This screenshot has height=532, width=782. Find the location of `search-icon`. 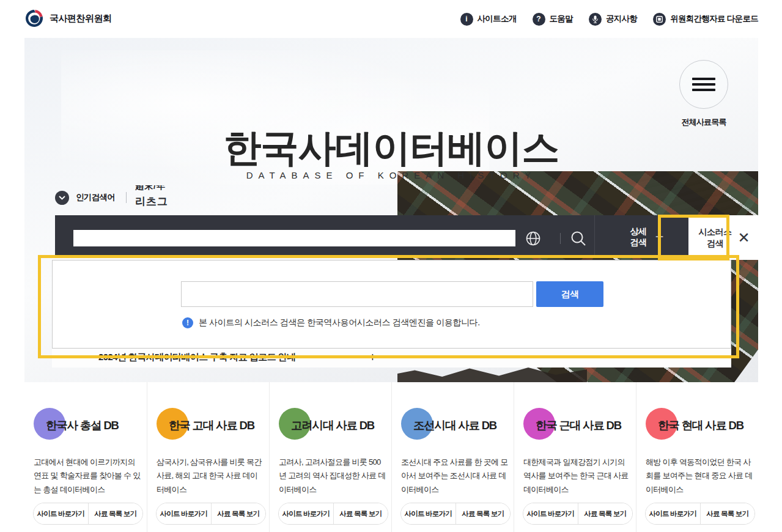

search-icon is located at coordinates (578, 238).